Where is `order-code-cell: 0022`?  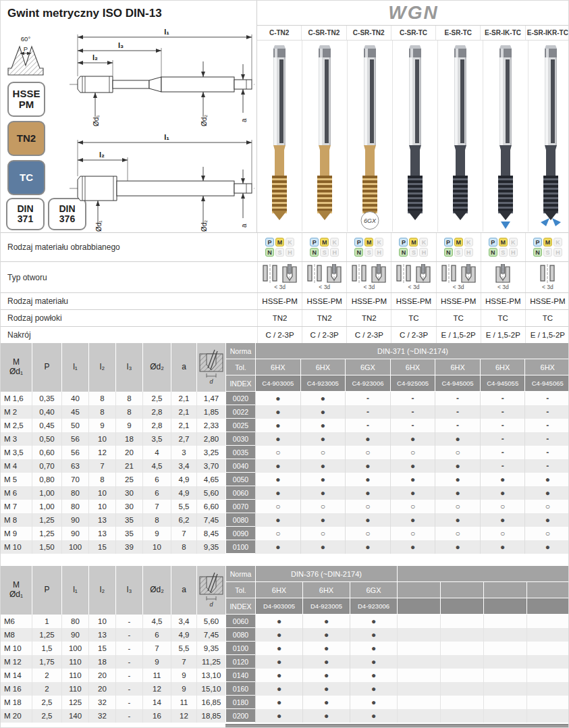
order-code-cell: 0022 is located at coordinates (240, 412).